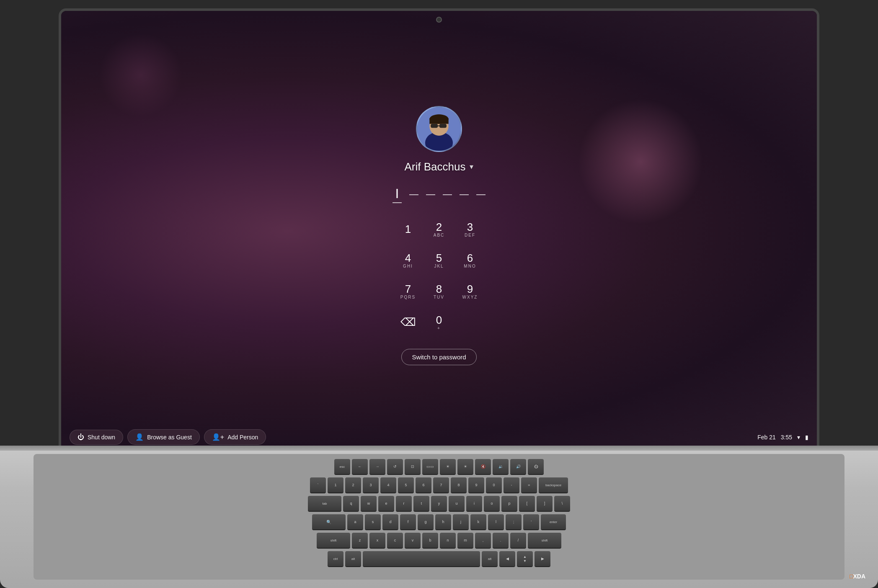  I want to click on numpad-key-3: 3 DEF, so click(470, 230).